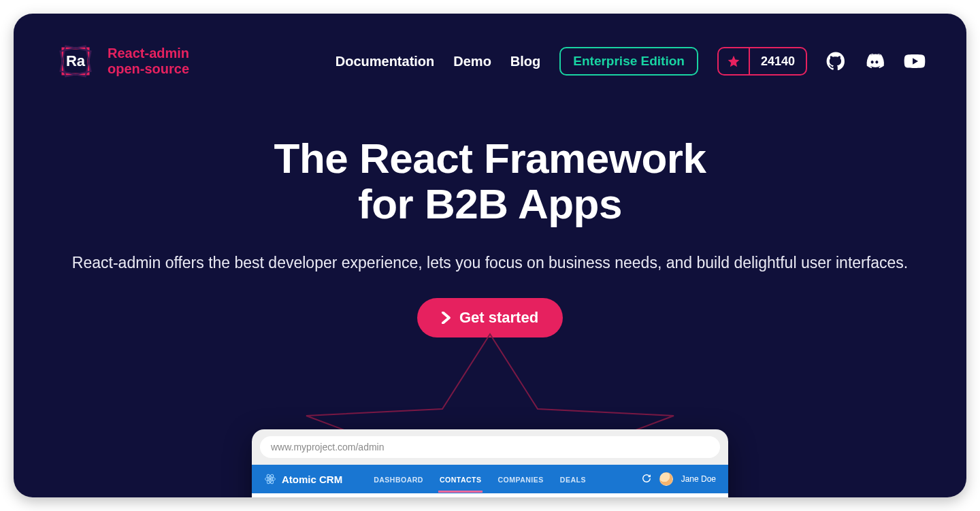 The height and width of the screenshot is (511, 980). What do you see at coordinates (490, 204) in the screenshot?
I see `hero-title-line2: for B2B Apps` at bounding box center [490, 204].